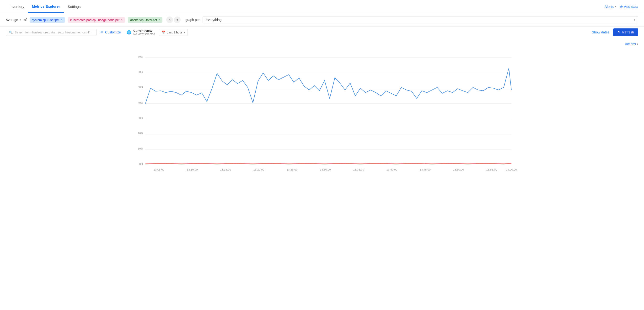  What do you see at coordinates (46, 20) in the screenshot?
I see `metric-label: system.cpu.user.pct` at bounding box center [46, 20].